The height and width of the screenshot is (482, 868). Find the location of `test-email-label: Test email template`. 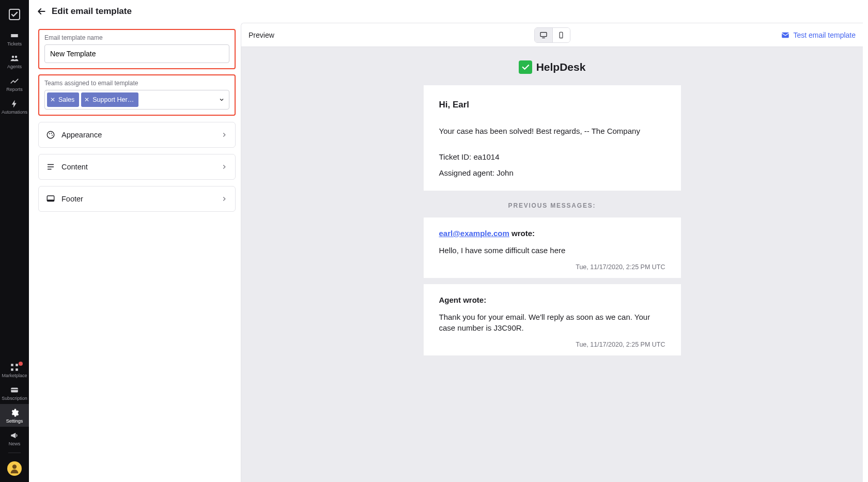

test-email-label: Test email template is located at coordinates (825, 35).